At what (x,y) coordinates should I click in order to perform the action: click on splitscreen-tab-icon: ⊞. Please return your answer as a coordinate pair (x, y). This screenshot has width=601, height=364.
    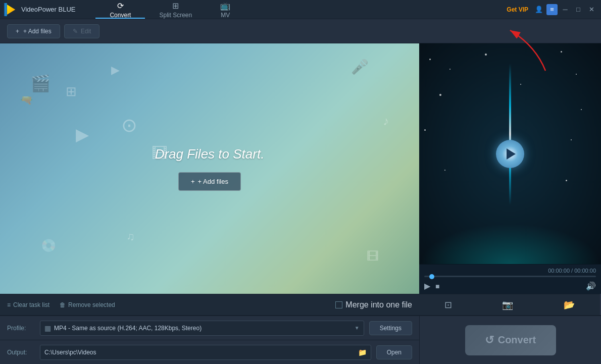
    Looking at the image, I should click on (176, 6).